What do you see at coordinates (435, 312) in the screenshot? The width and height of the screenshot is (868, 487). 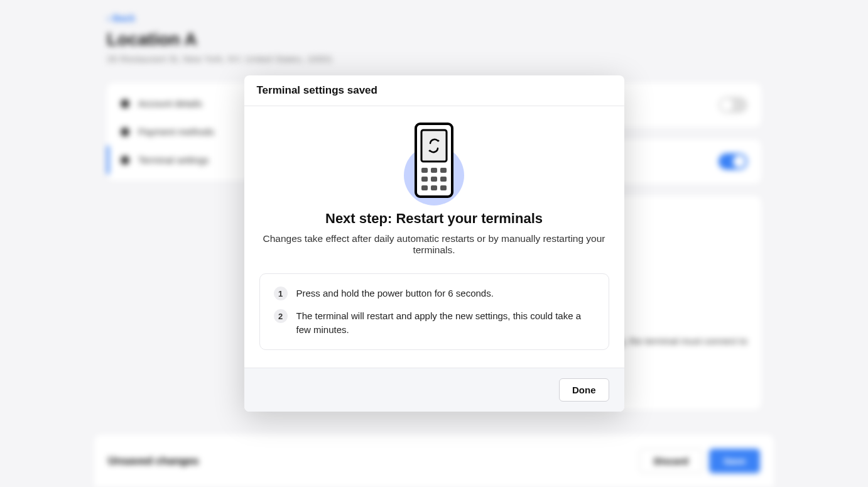 I see `steps-box: 1 Press and hold the power button for 6 …` at bounding box center [435, 312].